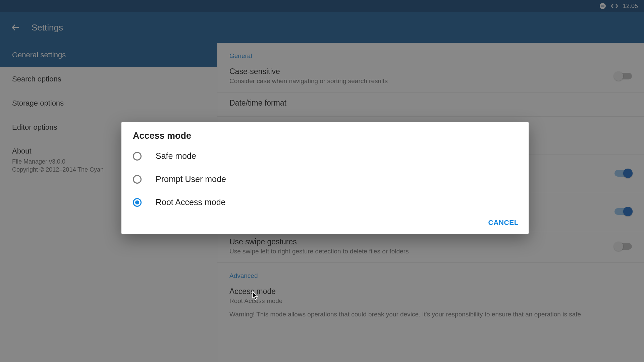 The image size is (644, 362). What do you see at coordinates (176, 156) in the screenshot?
I see `radio-label: Safe mode` at bounding box center [176, 156].